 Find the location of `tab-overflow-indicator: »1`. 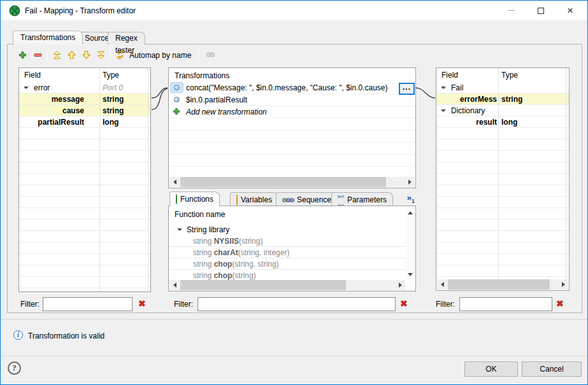

tab-overflow-indicator: »1 is located at coordinates (411, 199).